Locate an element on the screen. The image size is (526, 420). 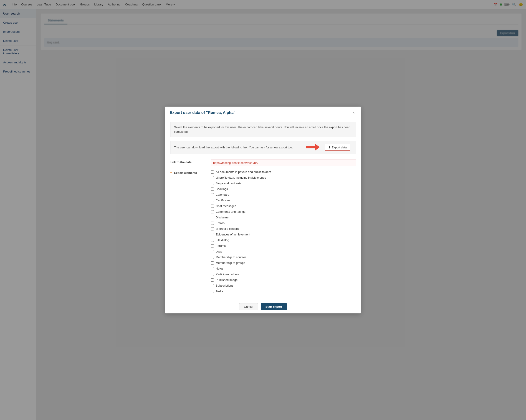
export-elements-label: ✦ Export elements is located at coordinates (190, 172).